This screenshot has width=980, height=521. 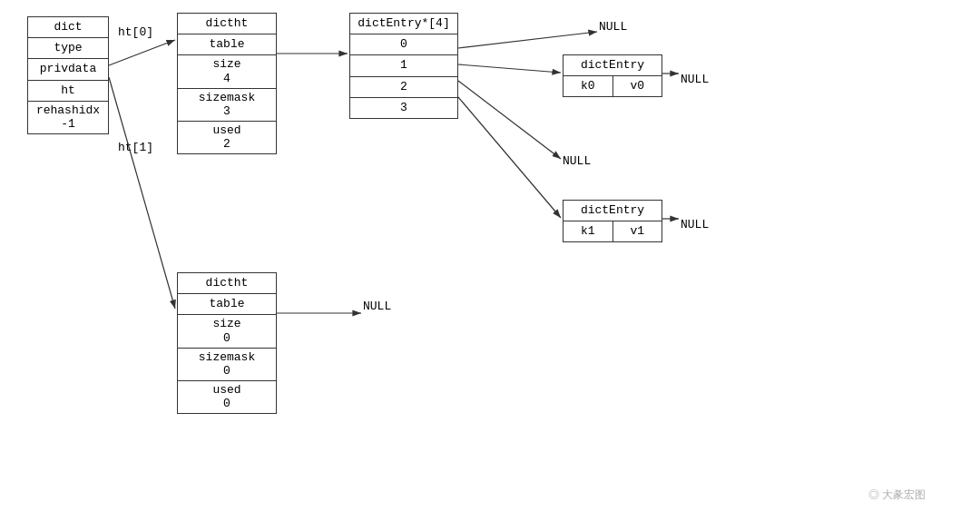 I want to click on entry1-v1: v1, so click(x=638, y=231).